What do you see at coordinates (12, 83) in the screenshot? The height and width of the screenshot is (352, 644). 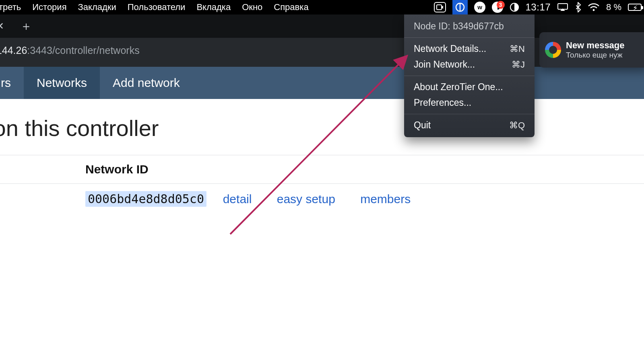 I see `nav-item-cut: rs` at bounding box center [12, 83].